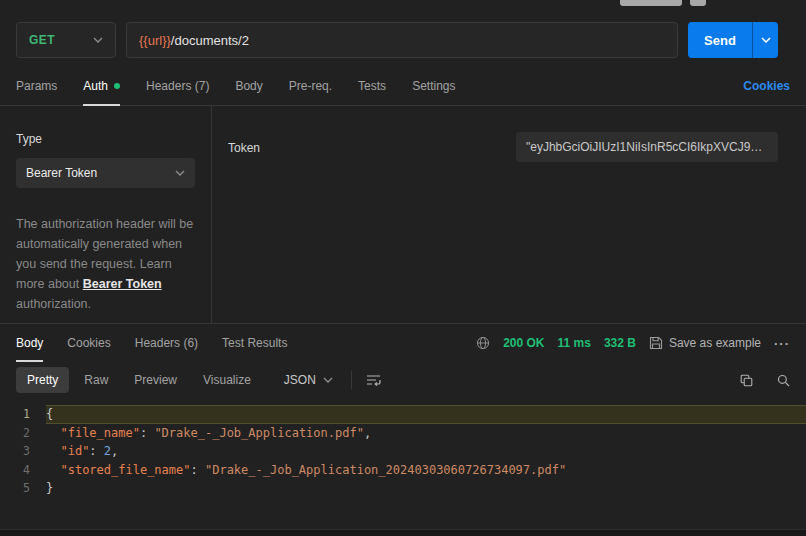  I want to click on response-time: 11 ms, so click(574, 343).